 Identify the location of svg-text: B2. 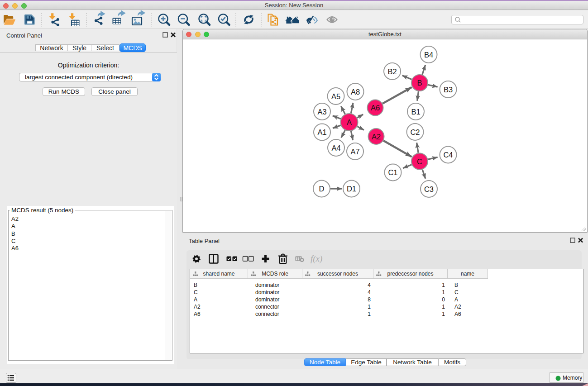
(392, 71).